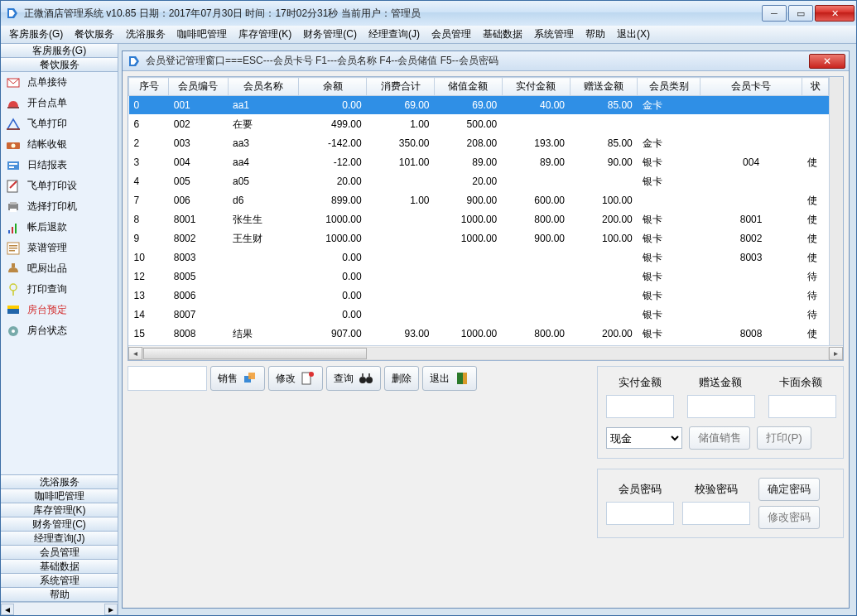 This screenshot has width=857, height=616. Describe the element at coordinates (503, 35) in the screenshot. I see `menu-basic-data: 基础数据` at that location.